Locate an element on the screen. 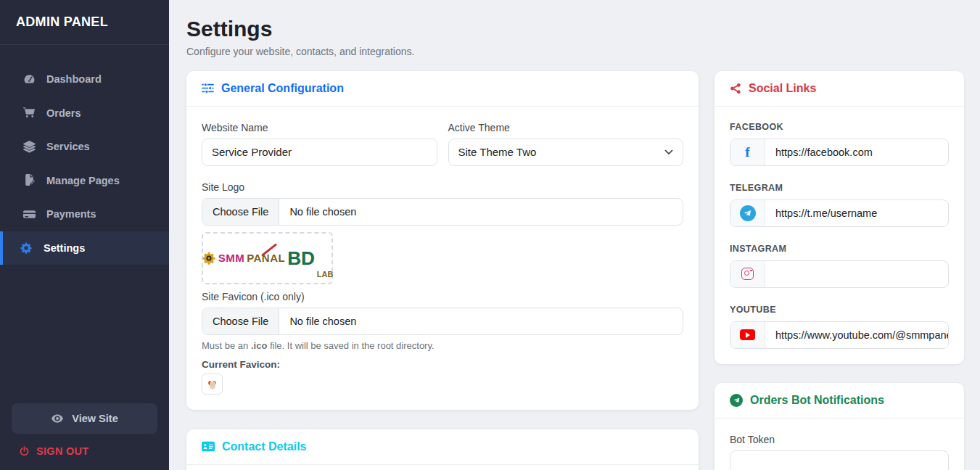 The image size is (980, 470). logo-text-lab: LAB is located at coordinates (325, 274).